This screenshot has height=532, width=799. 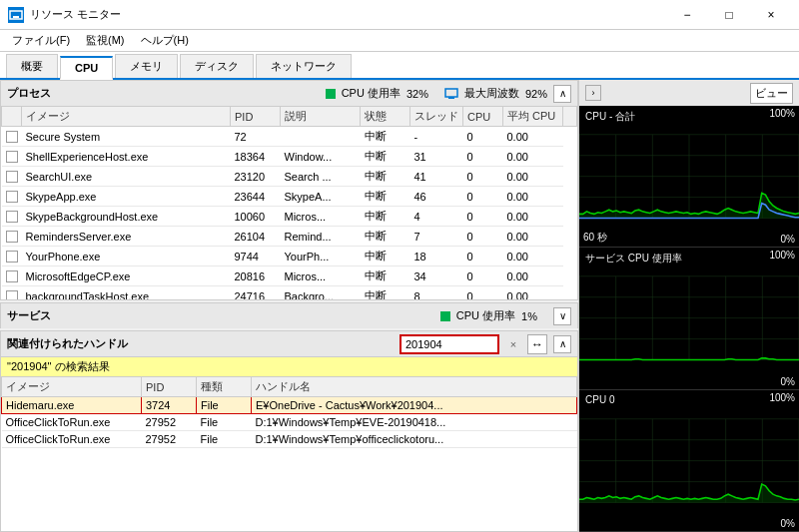 I want to click on process-desc: Backgro..., so click(x=321, y=293).